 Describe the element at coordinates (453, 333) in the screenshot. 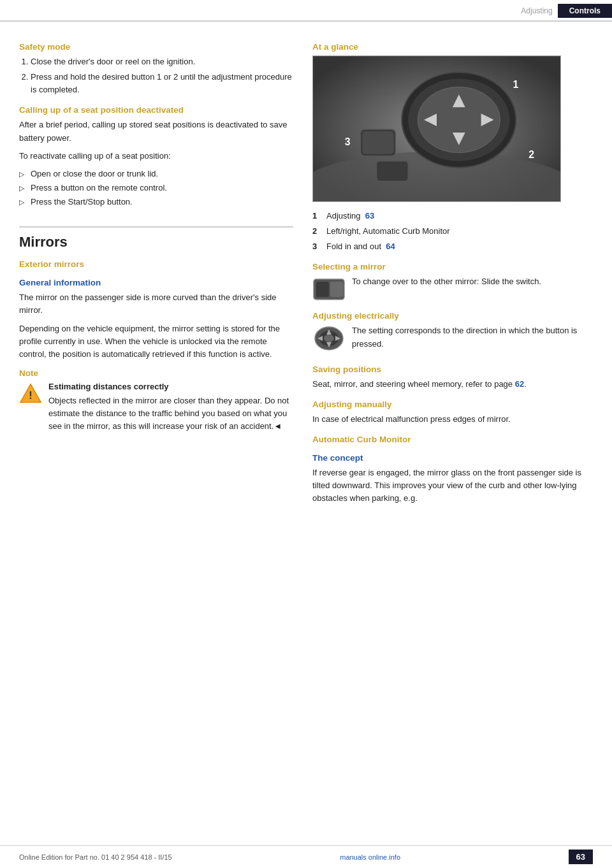

I see `adjusting-electrically-section: Adjusting electrically The setting corre…` at that location.